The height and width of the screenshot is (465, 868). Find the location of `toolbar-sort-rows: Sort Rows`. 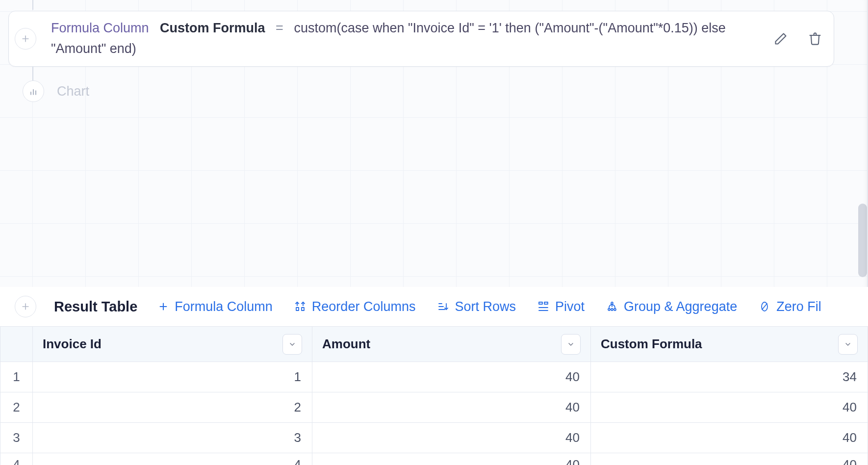

toolbar-sort-rows: Sort Rows is located at coordinates (477, 307).